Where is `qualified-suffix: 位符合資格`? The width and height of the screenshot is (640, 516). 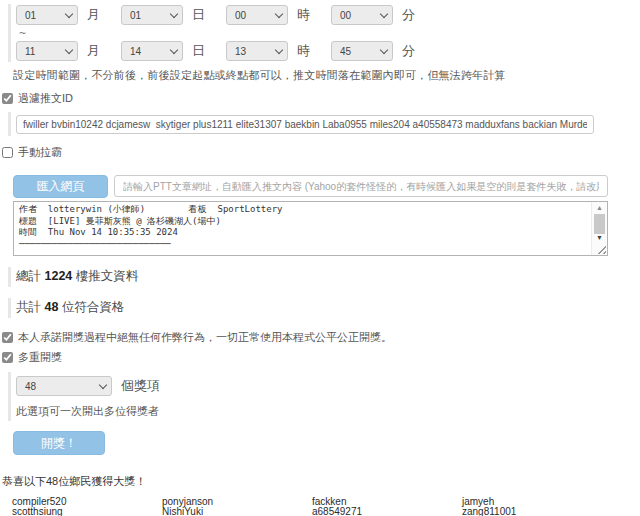 qualified-suffix: 位符合資格 is located at coordinates (94, 307).